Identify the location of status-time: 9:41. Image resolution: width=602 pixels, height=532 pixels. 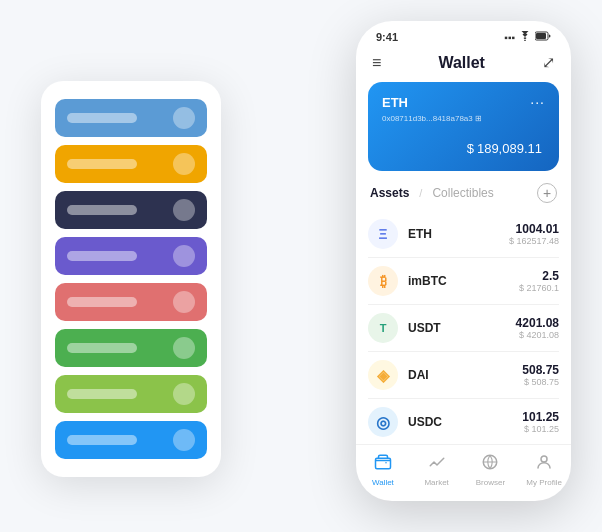
(387, 37).